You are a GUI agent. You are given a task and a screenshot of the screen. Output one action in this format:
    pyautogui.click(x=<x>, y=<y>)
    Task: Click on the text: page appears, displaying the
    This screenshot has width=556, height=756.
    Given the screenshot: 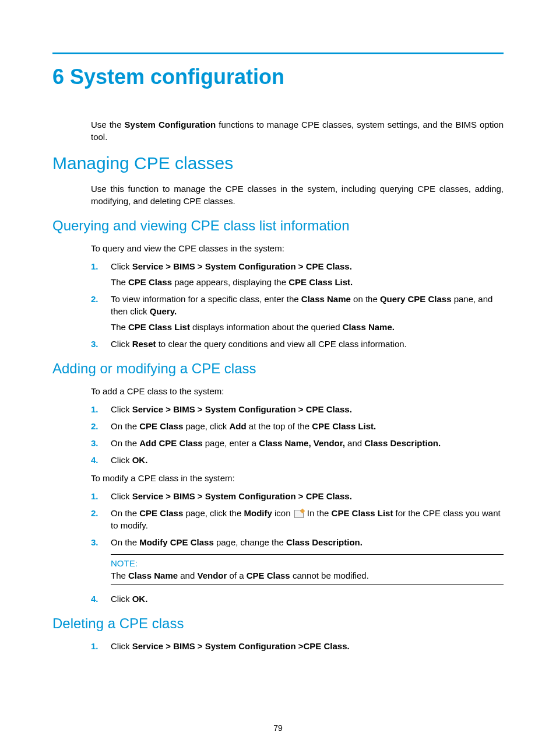 What is the action you would take?
    pyautogui.click(x=230, y=282)
    